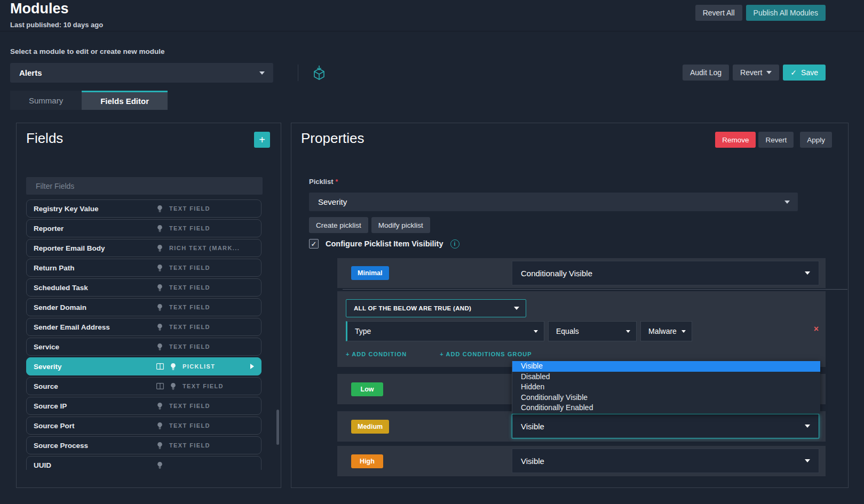 The height and width of the screenshot is (504, 864). I want to click on field-item-sender-email-address: Sender Email Address TEXT FIELD, so click(144, 327).